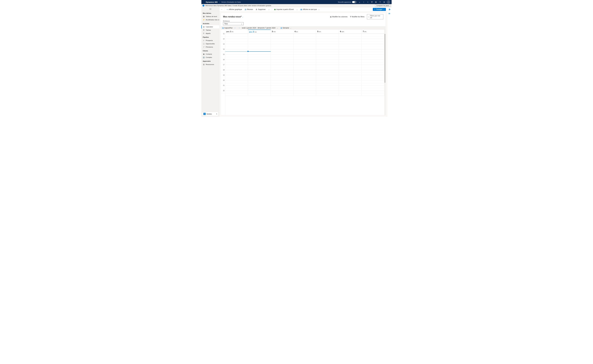 This screenshot has height=364, width=593. What do you see at coordinates (327, 32) in the screenshot?
I see `day-header: 5 ven.` at bounding box center [327, 32].